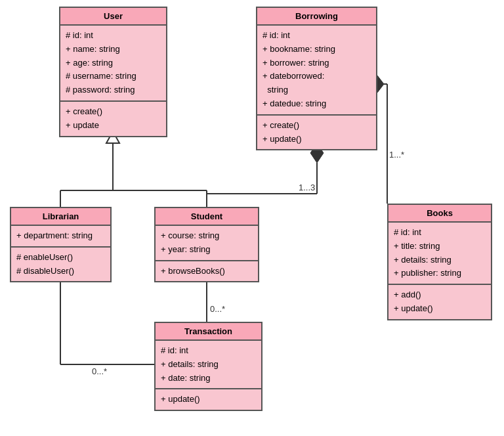 The image size is (504, 436). What do you see at coordinates (440, 214) in the screenshot?
I see `books-header: Books` at bounding box center [440, 214].